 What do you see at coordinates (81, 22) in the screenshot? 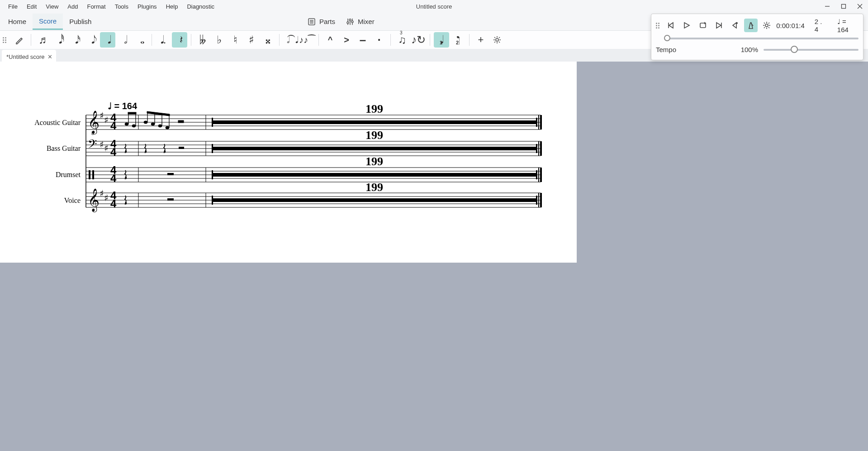
I see `tab-publish: Publish` at bounding box center [81, 22].